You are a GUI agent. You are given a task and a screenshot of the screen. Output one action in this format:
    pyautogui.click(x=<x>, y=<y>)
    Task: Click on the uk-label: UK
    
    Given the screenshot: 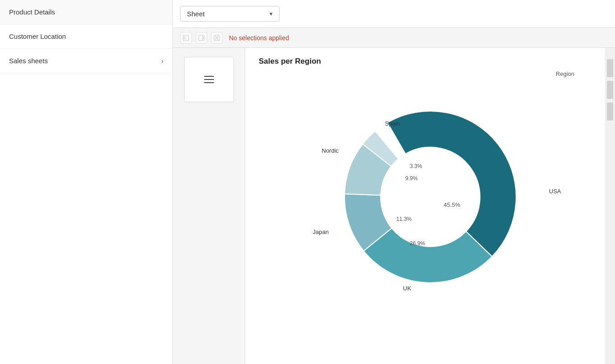 What is the action you would take?
    pyautogui.click(x=407, y=288)
    